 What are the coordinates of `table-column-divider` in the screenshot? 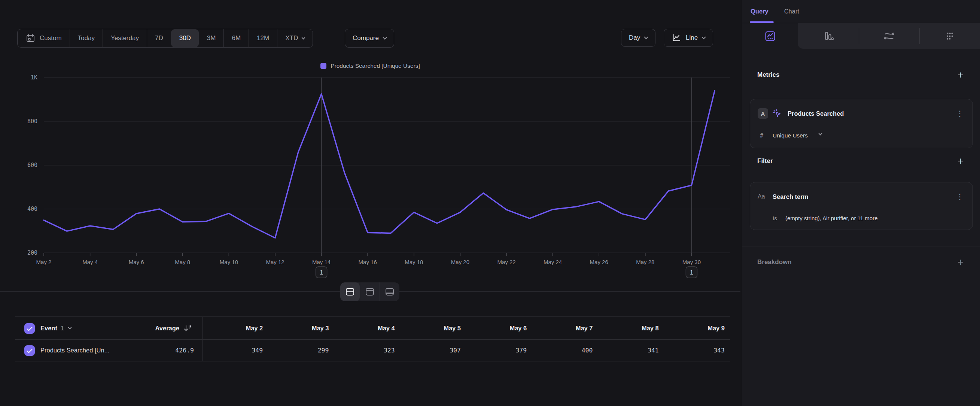 It's located at (202, 339).